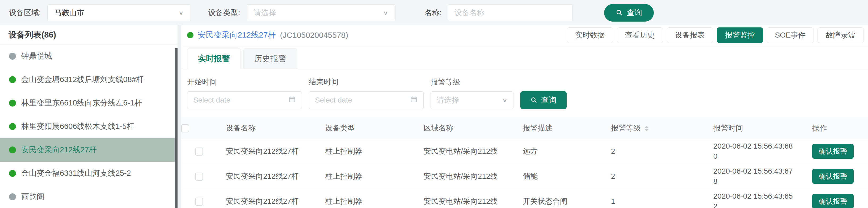 This screenshot has width=868, height=208. I want to click on top-filter-bar: 设备区域: 马鞍山市 ∨ 设备类型: 请选择 ∨ 名称: 查询, so click(434, 13).